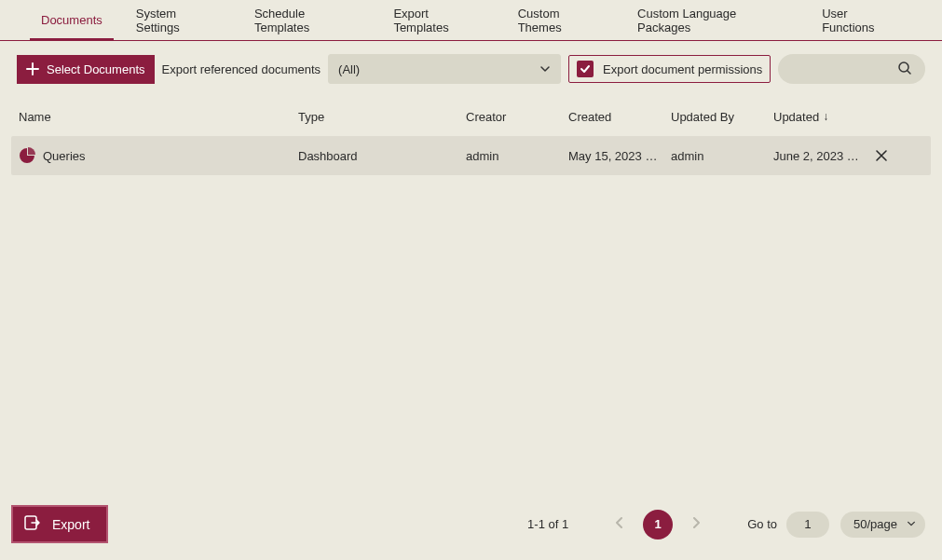 The width and height of the screenshot is (942, 560). Describe the element at coordinates (471, 156) in the screenshot. I see `table-row: Queries Dashboard admin May 15, 2023 … a…` at that location.